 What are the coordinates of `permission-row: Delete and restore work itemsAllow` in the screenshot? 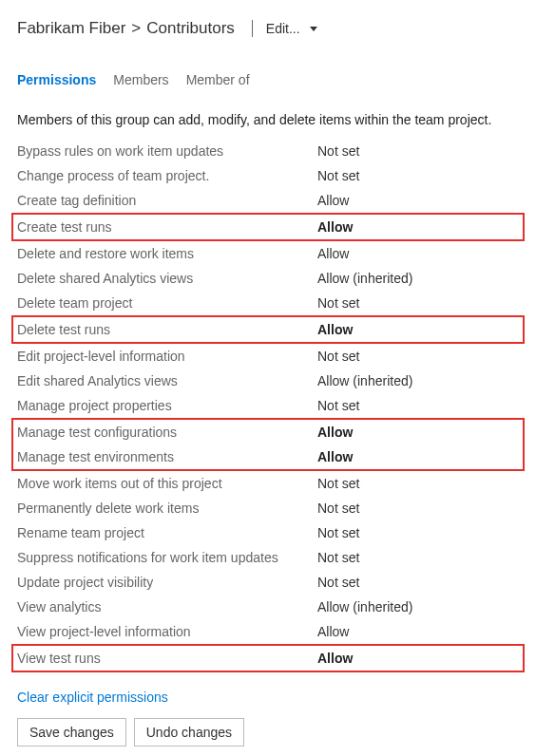 It's located at (268, 254).